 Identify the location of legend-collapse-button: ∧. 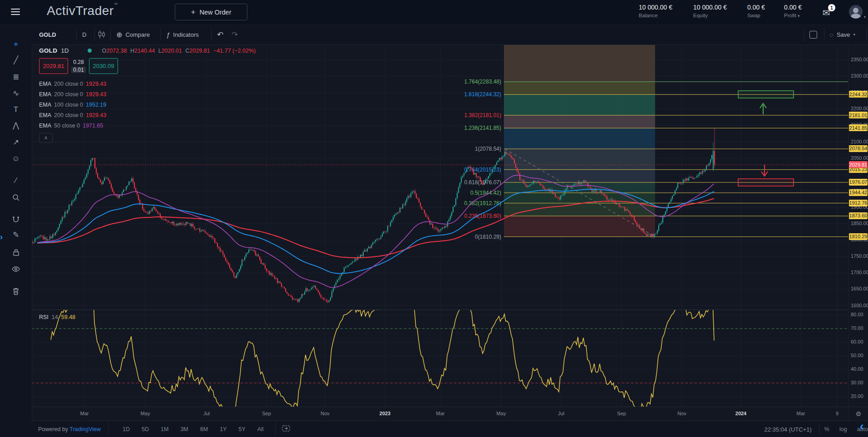
(46, 138).